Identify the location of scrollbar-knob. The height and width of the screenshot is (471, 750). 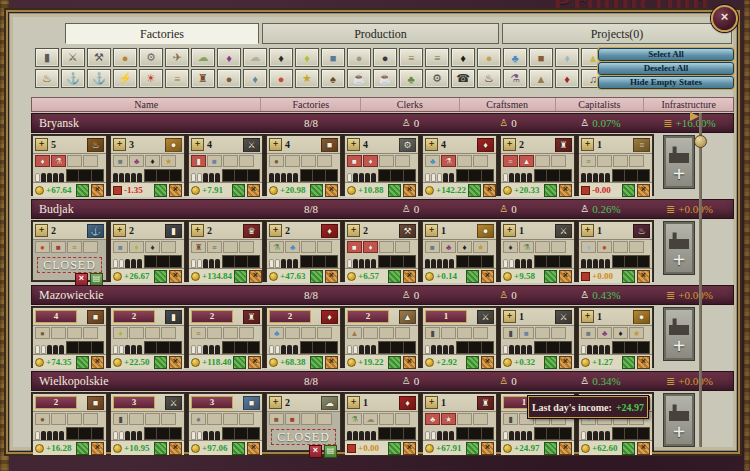
(700, 142).